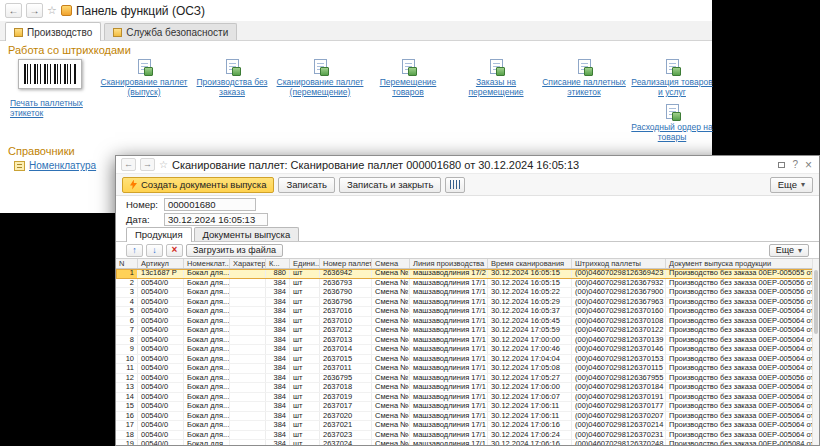 The image size is (820, 446). What do you see at coordinates (408, 78) in the screenshot?
I see `link-goods-transfer: Перемещение товаров` at bounding box center [408, 78].